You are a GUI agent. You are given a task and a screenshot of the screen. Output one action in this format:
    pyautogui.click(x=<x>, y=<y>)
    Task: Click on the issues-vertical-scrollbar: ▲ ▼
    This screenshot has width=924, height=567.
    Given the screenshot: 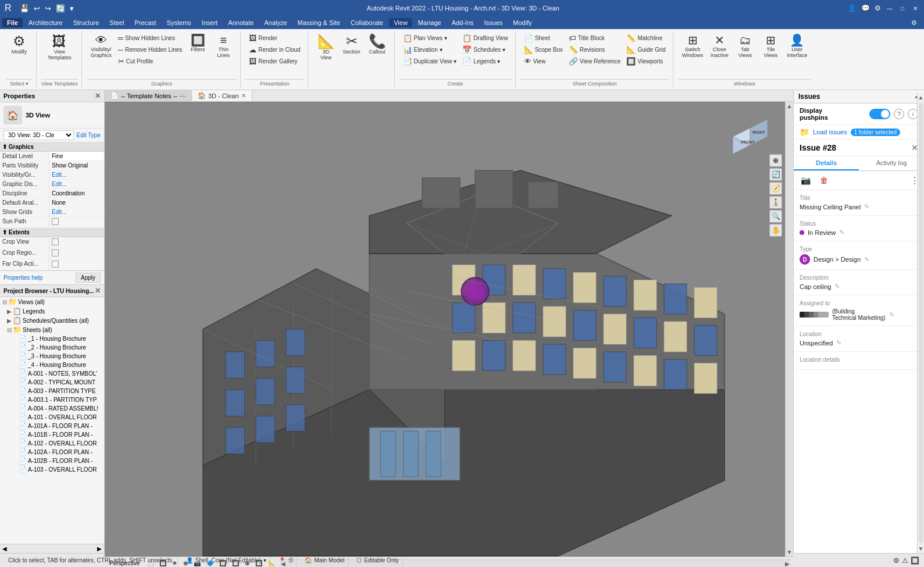 What is the action you would take?
    pyautogui.click(x=921, y=323)
    